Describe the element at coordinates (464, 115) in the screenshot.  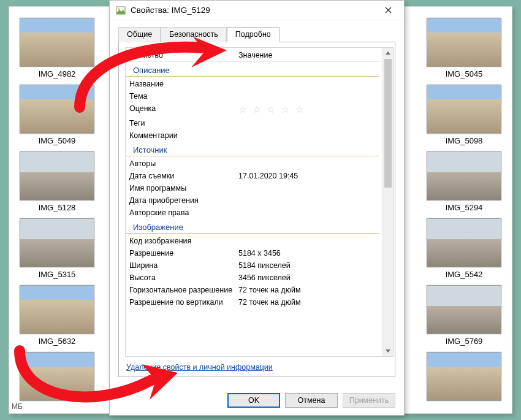
I see `thumbnail: IMG_5098` at that location.